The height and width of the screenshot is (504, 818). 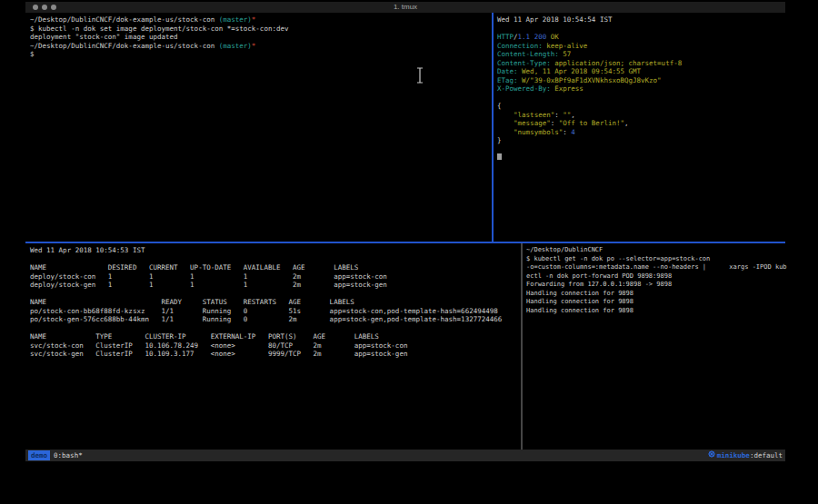 I want to click on text-segment: NAME TYPE CLUSTER-IP EXTERNAL-IP PORT(S)…, so click(x=204, y=336).